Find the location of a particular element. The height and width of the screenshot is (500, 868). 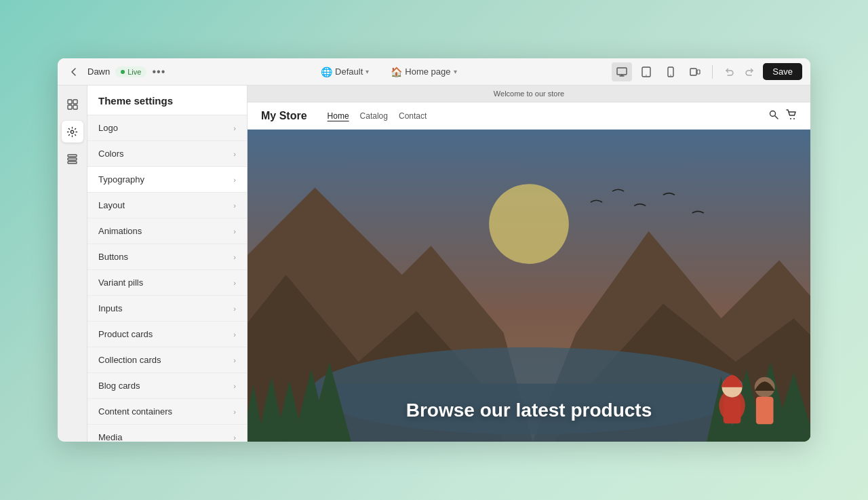

settings-item-content-containers: Content containers › is located at coordinates (167, 412).